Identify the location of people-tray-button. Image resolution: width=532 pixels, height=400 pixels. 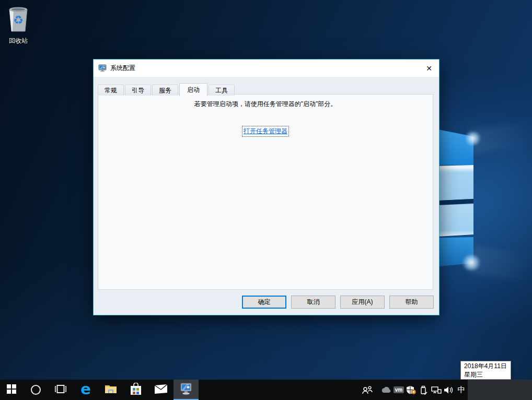
(367, 390).